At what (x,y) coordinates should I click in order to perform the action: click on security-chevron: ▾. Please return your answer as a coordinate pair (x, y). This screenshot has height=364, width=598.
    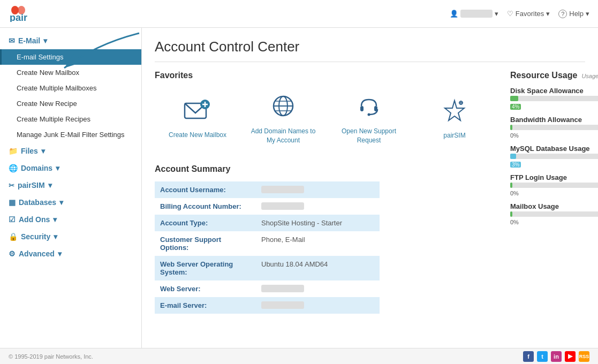
    Looking at the image, I should click on (56, 237).